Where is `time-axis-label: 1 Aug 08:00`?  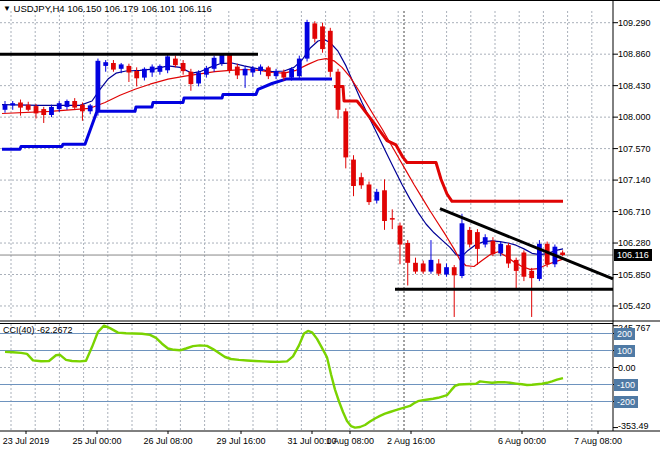 time-axis-label: 1 Aug 08:00 is located at coordinates (350, 441).